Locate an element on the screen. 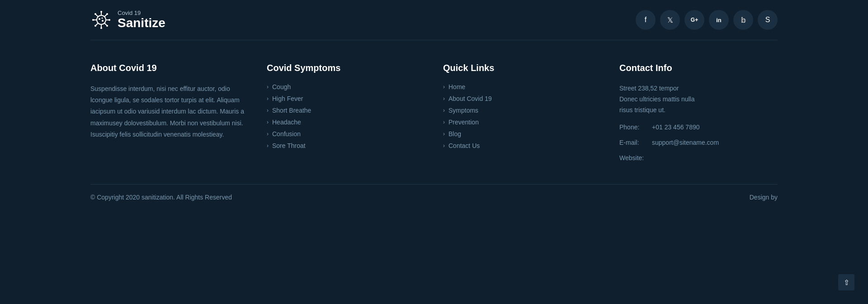 Image resolution: width=868 pixels, height=304 pixels. address-line3: risus tristique ut. is located at coordinates (698, 110).